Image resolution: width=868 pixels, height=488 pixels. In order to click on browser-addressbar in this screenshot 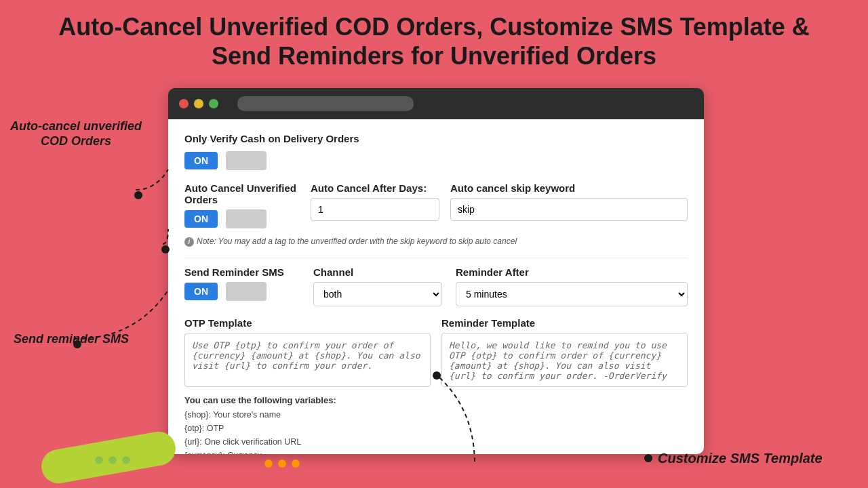, I will do `click(326, 104)`.